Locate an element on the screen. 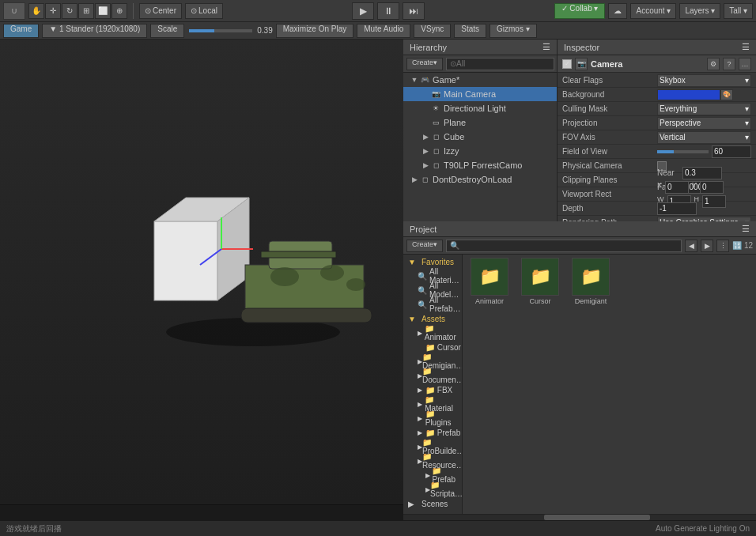 This screenshot has height=536, width=756. collab-button: ✓ Collab ▾ is located at coordinates (580, 11).